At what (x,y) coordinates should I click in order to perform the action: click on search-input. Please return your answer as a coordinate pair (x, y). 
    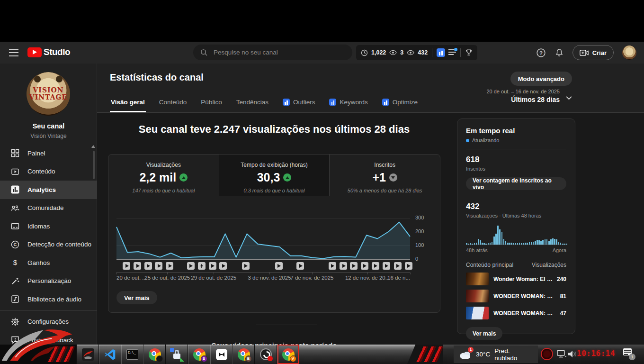
    Looking at the image, I should click on (275, 52).